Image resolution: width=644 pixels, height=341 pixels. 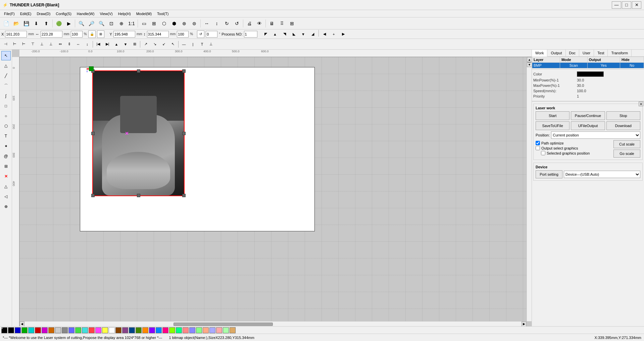 What do you see at coordinates (87, 44) in the screenshot?
I see `same-height: ↕` at bounding box center [87, 44].